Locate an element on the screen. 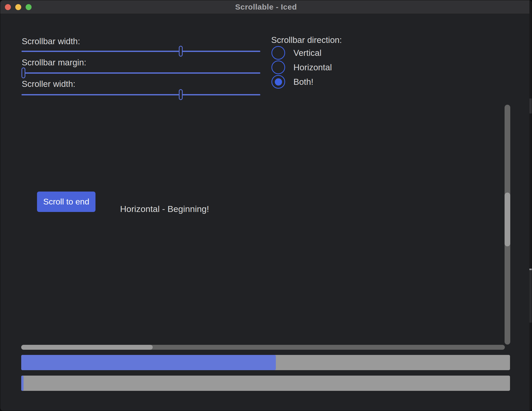 The width and height of the screenshot is (532, 411). window-title: Scrollable - Iced is located at coordinates (266, 7).